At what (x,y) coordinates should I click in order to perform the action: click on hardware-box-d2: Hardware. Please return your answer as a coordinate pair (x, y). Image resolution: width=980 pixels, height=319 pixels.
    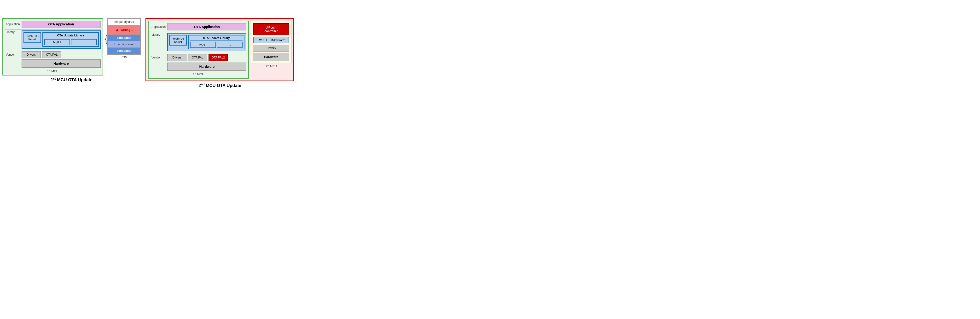
    Looking at the image, I should click on (207, 67).